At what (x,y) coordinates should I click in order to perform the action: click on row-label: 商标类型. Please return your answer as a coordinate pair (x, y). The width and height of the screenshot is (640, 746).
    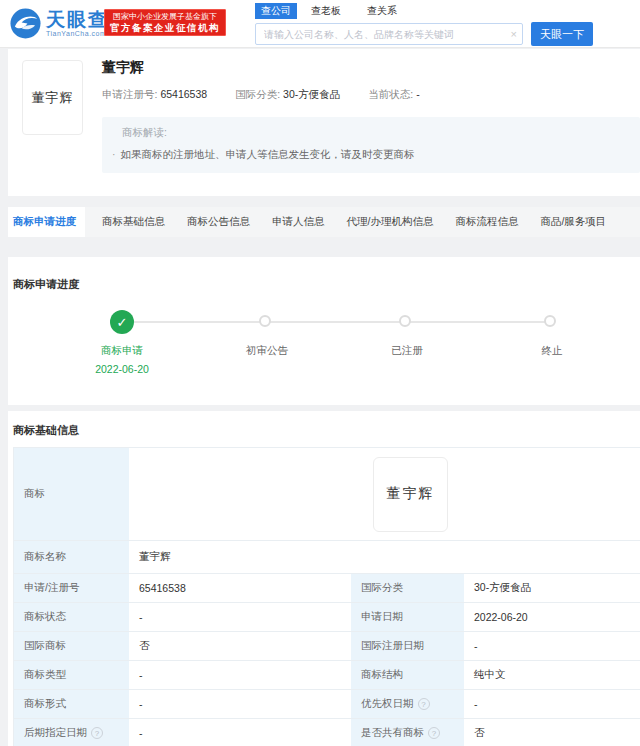
    Looking at the image, I should click on (72, 675).